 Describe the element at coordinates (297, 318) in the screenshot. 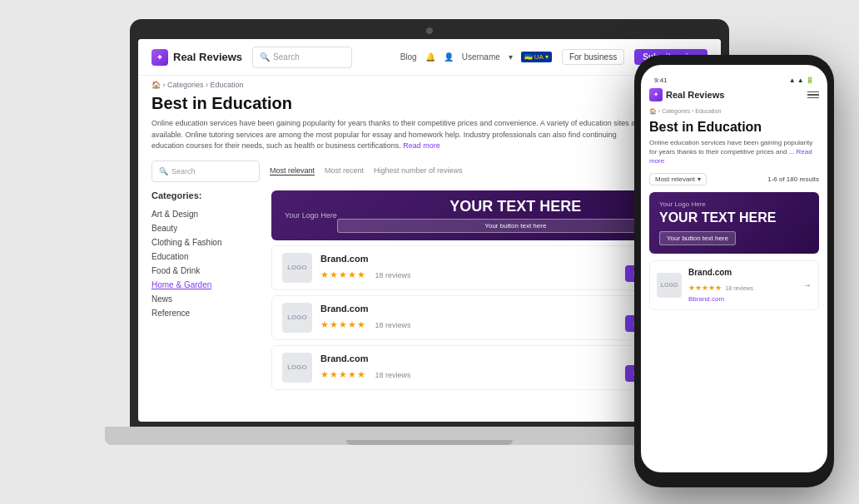

I see `brand-logo-2: LOGO` at that location.